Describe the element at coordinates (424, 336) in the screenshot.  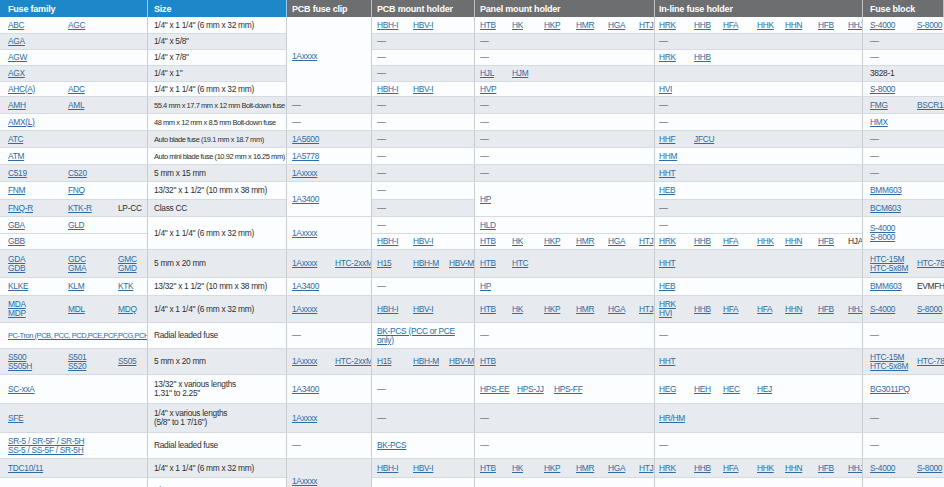
I see `part-link: BK-PCS (PCC or PCE only)` at that location.